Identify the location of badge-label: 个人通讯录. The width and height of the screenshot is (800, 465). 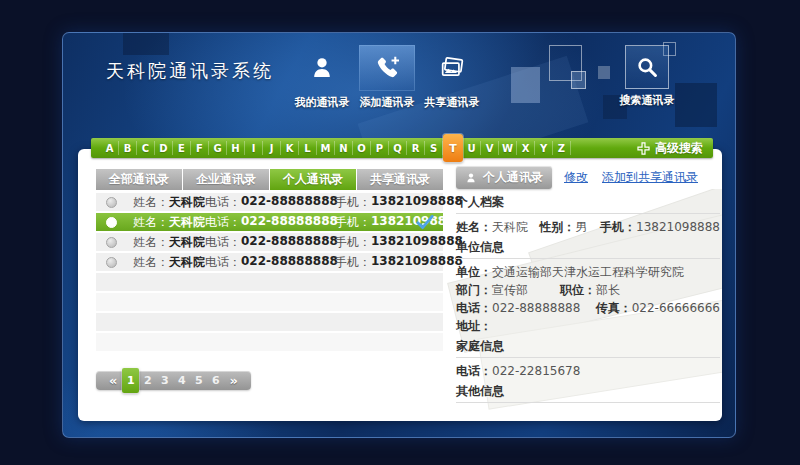
(513, 178).